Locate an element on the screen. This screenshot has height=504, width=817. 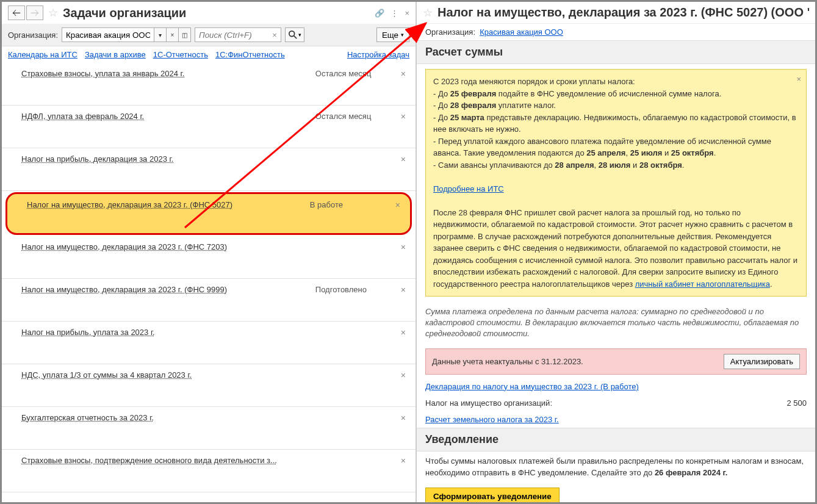
tax-value: 2 500 is located at coordinates (797, 403).